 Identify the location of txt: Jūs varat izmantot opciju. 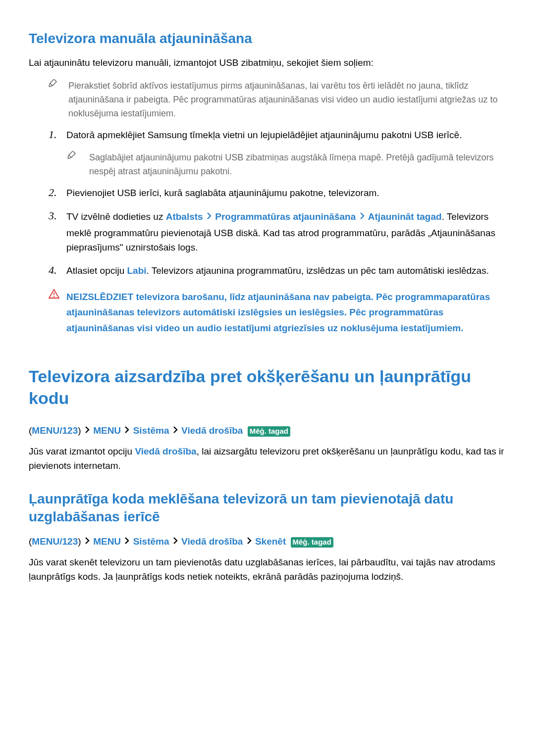
(82, 452).